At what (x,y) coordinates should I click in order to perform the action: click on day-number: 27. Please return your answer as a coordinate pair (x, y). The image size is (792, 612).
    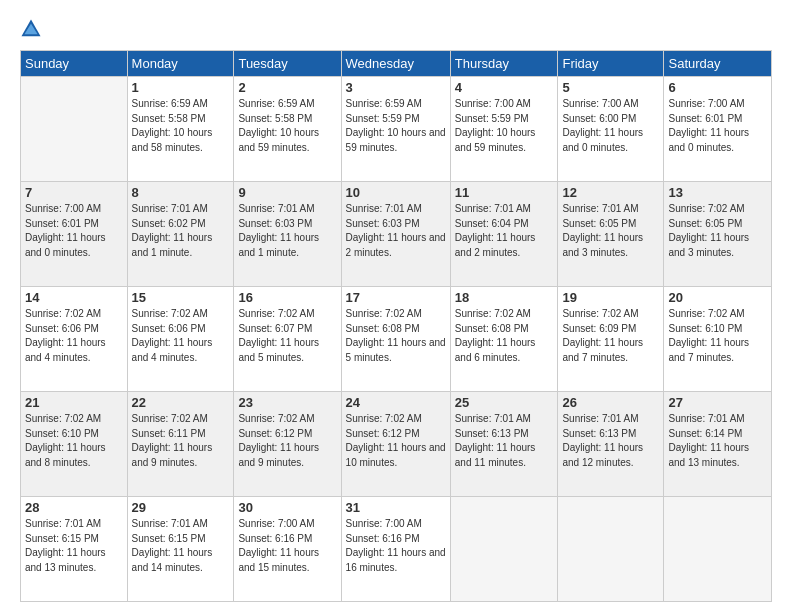
    Looking at the image, I should click on (718, 402).